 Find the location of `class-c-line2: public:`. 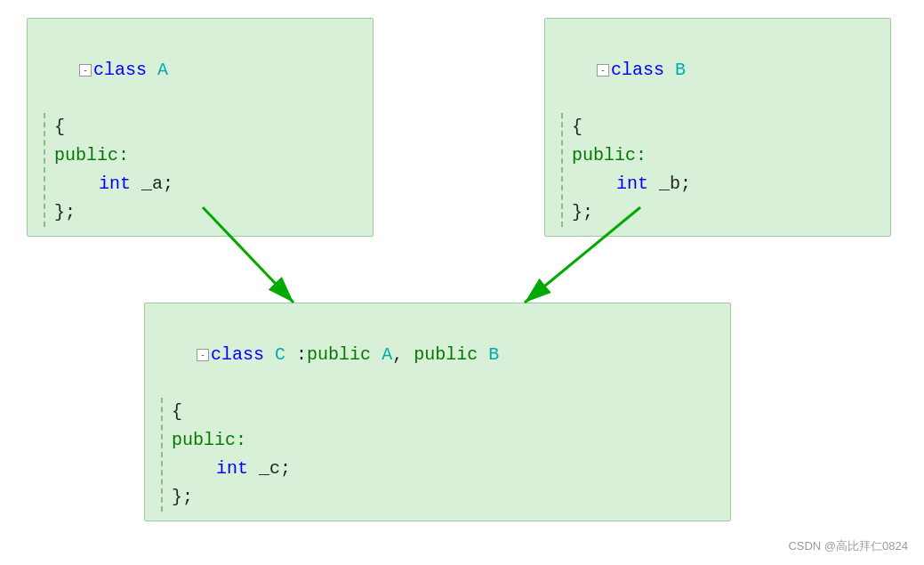

class-c-line2: public: is located at coordinates (444, 440).